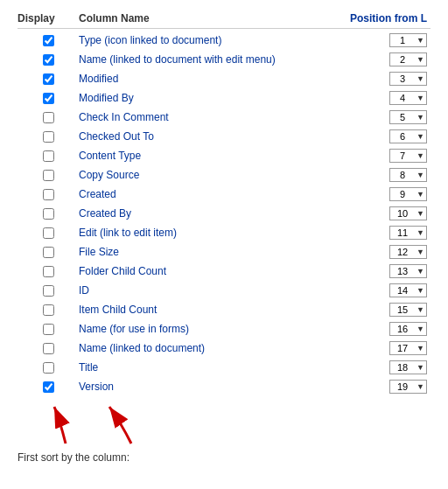  What do you see at coordinates (49, 233) in the screenshot?
I see `checkbox-edit-link` at bounding box center [49, 233].